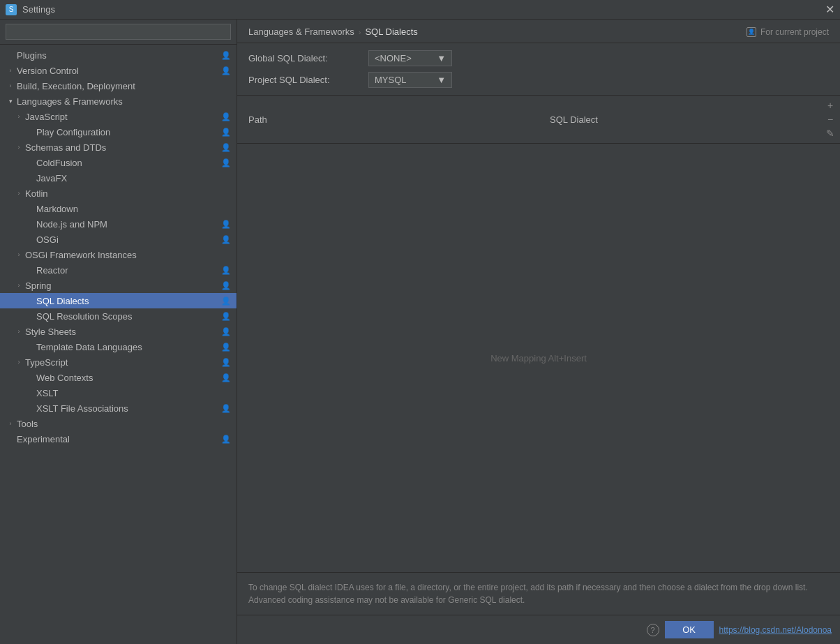 This screenshot has width=840, height=644. Describe the element at coordinates (119, 255) in the screenshot. I see `sidebar-item-osgi-framework-instances: ›OSGi Framework Instances` at that location.